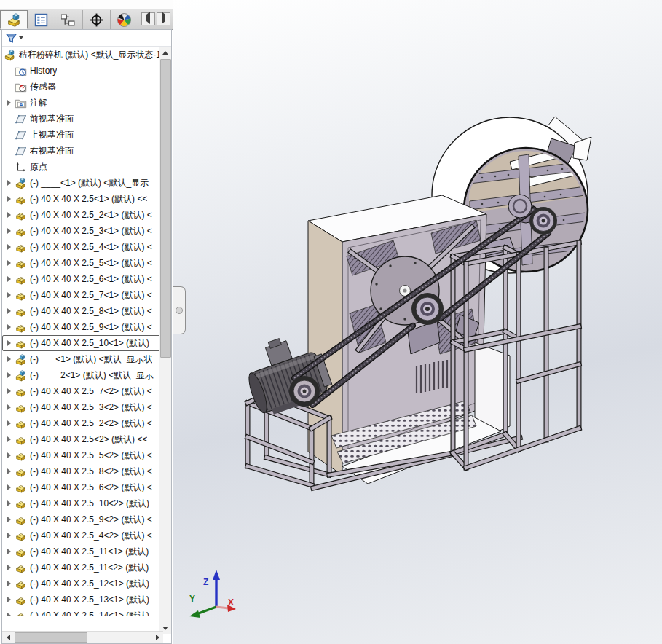 Image resolution: width=662 pixels, height=644 pixels. Describe the element at coordinates (86, 19) in the screenshot. I see `panel-tab-bar` at that location.